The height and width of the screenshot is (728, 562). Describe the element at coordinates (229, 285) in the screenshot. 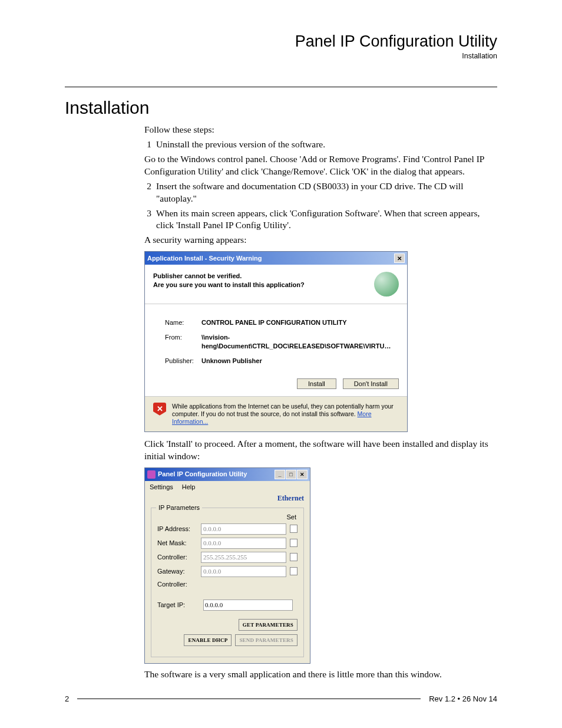

I see `dialog-question: Are you sure you want to install this ap…` at that location.